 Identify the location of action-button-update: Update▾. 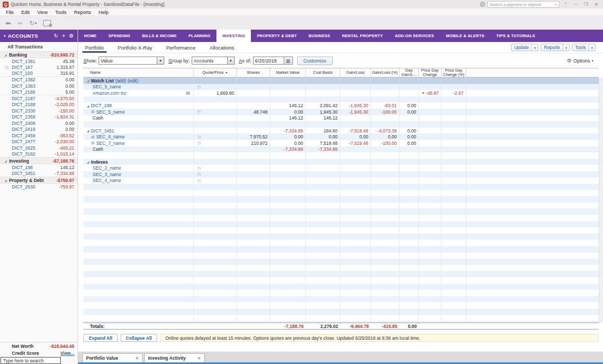
(524, 47).